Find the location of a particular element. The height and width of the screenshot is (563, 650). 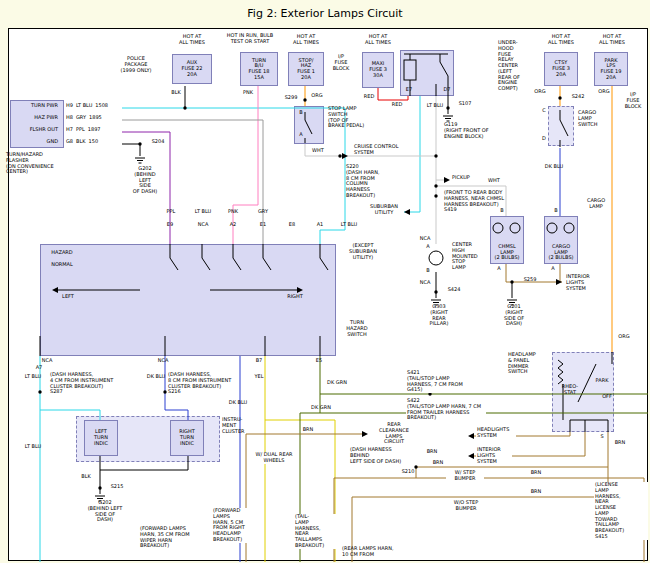

terminal-b-chmsl2: B is located at coordinates (502, 211).